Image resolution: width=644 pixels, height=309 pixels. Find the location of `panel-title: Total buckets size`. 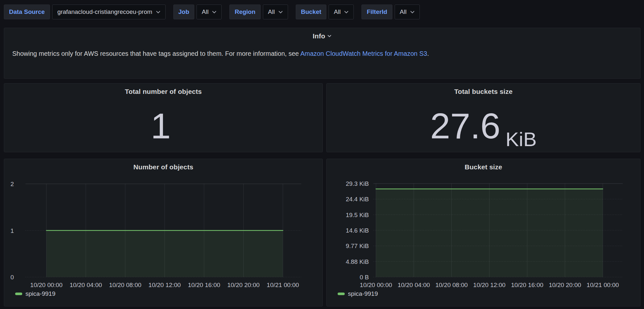

panel-title: Total buckets size is located at coordinates (483, 92).